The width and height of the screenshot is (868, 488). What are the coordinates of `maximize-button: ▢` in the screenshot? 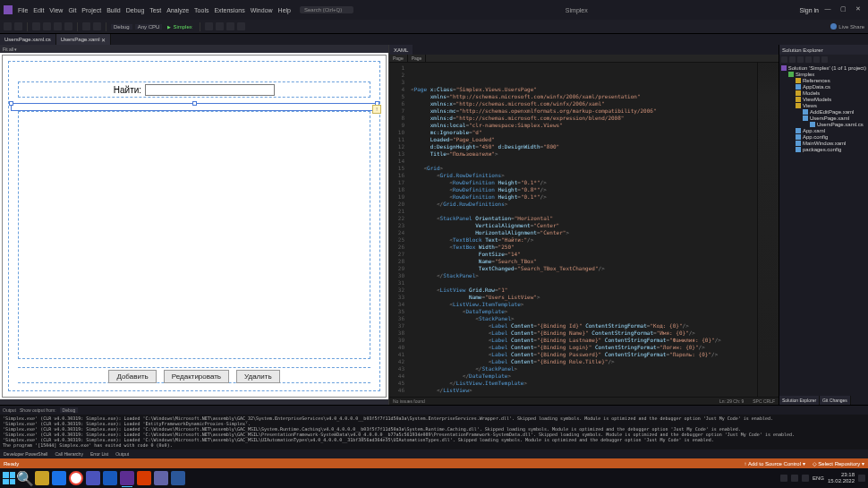 It's located at (843, 10).